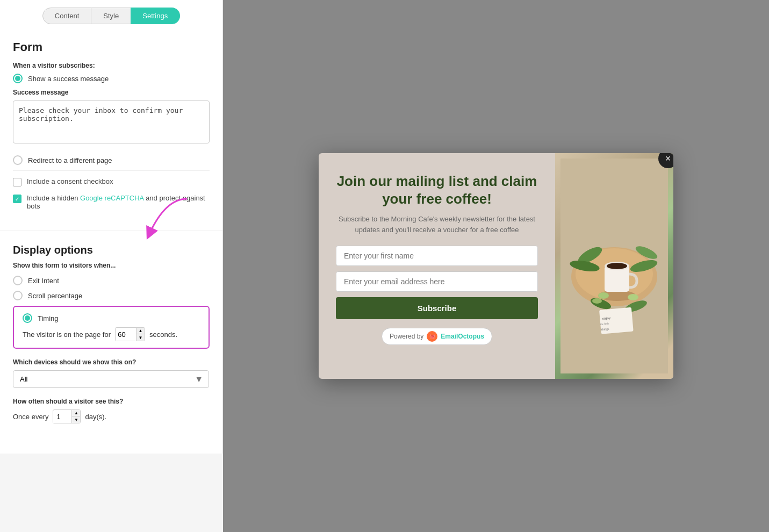 This screenshot has height=532, width=769. What do you see at coordinates (70, 160) in the screenshot?
I see `redirect-label: Redirect to a different page` at bounding box center [70, 160].